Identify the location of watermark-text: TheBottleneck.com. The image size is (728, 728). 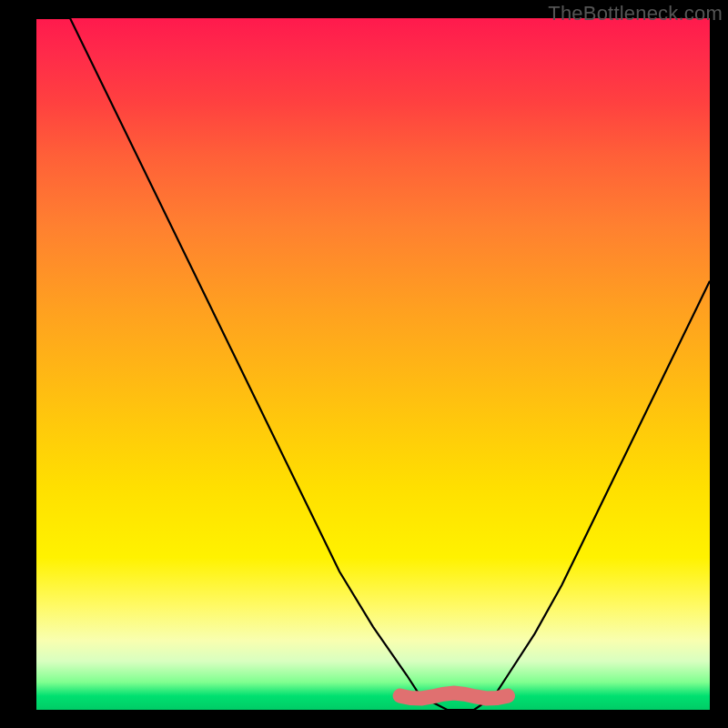
(635, 14).